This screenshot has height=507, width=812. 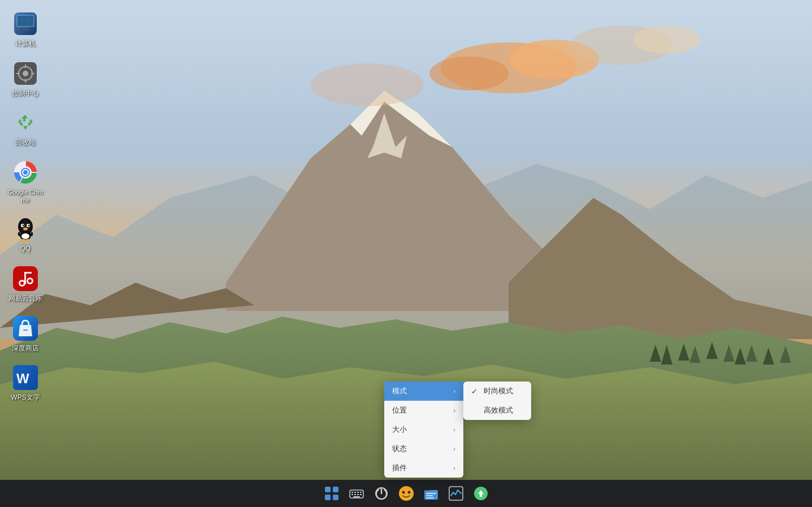 I want to click on recycle-bin-icon-img, so click(x=25, y=123).